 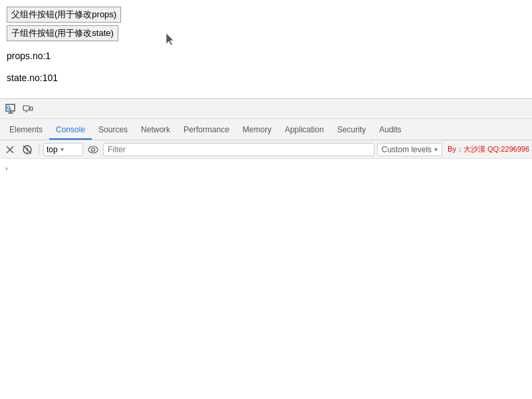 I want to click on by-label: By：大沙漠 QQ:2296996, so click(x=488, y=149).